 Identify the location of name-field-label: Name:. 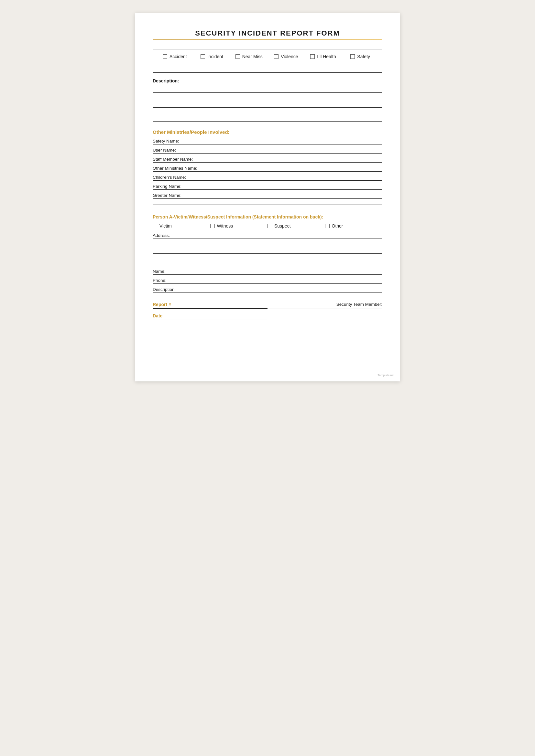
(167, 271).